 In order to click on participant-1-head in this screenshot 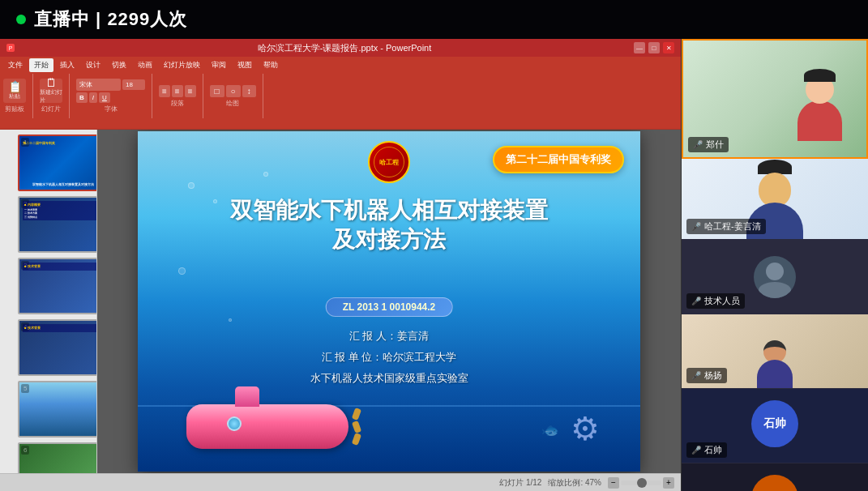, I will do `click(820, 89)`.